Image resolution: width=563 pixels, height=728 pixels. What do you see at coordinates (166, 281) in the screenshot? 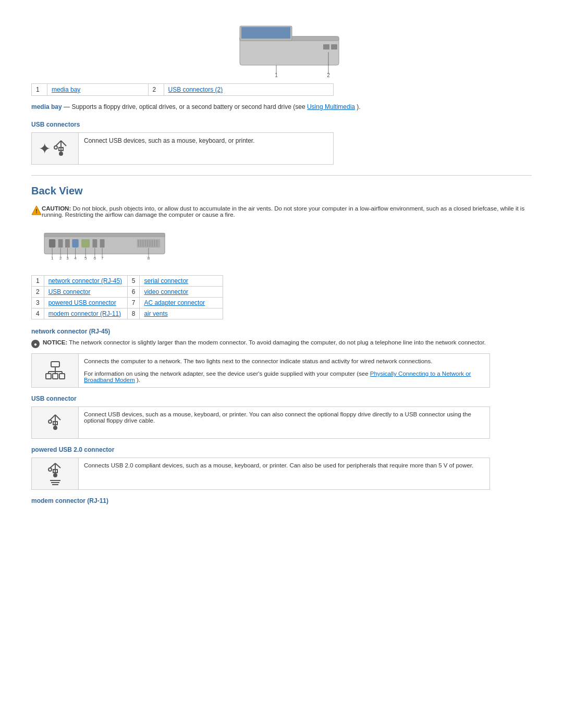
I see `serial-connector-link: serial connector` at bounding box center [166, 281].